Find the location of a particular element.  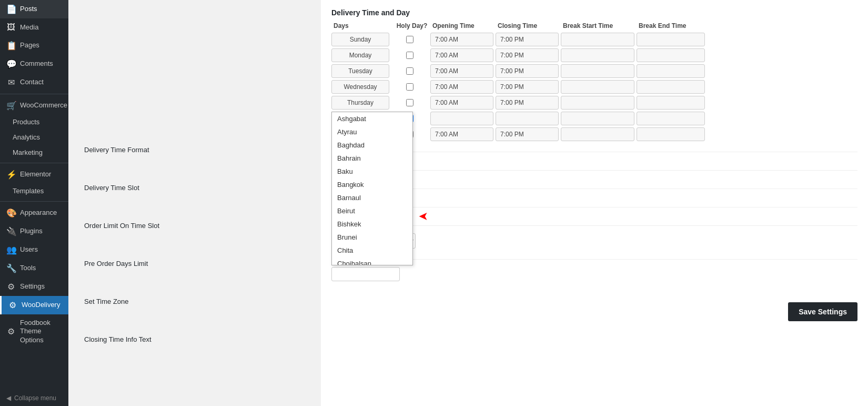

saturday-break-start is located at coordinates (598, 134).